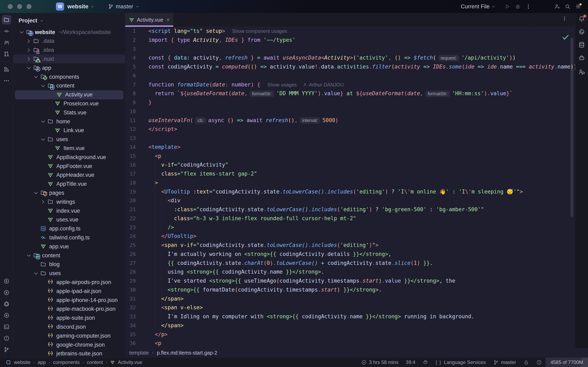 This screenshot has width=588, height=367. Describe the element at coordinates (69, 148) in the screenshot. I see `tree-item-item-vue: Item.vue` at that location.